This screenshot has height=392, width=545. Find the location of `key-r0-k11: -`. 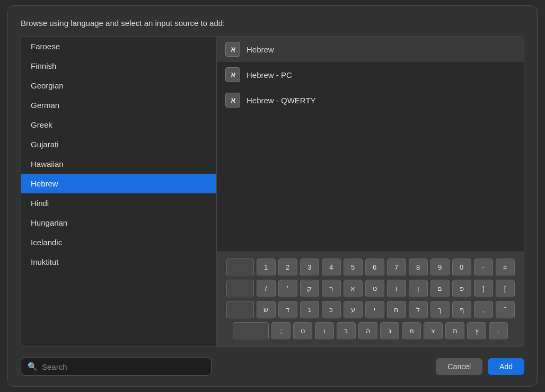

key-r0-k11: - is located at coordinates (484, 268).